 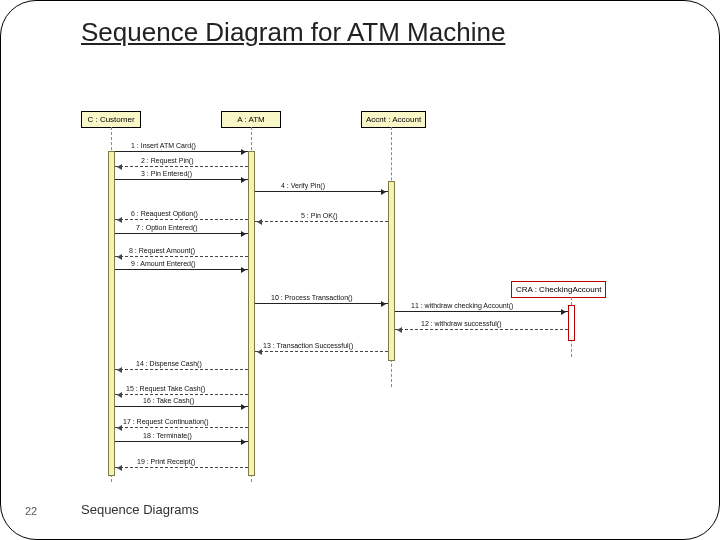 I want to click on actor-atm: A : ATM, so click(x=251, y=120).